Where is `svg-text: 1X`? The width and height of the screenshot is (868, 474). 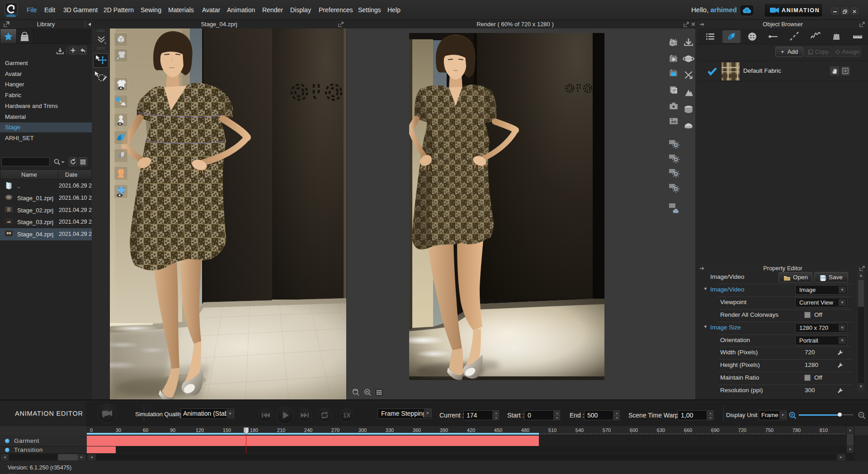 svg-text: 1X is located at coordinates (347, 415).